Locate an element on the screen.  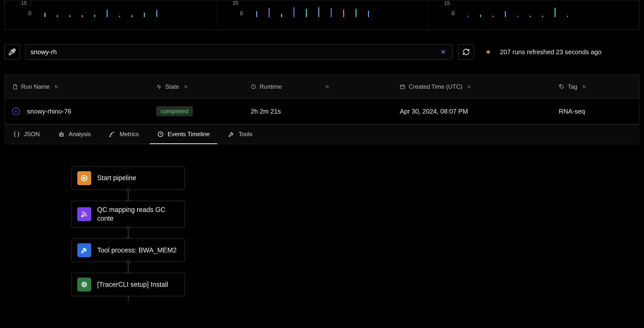
refresh-button is located at coordinates (466, 52).